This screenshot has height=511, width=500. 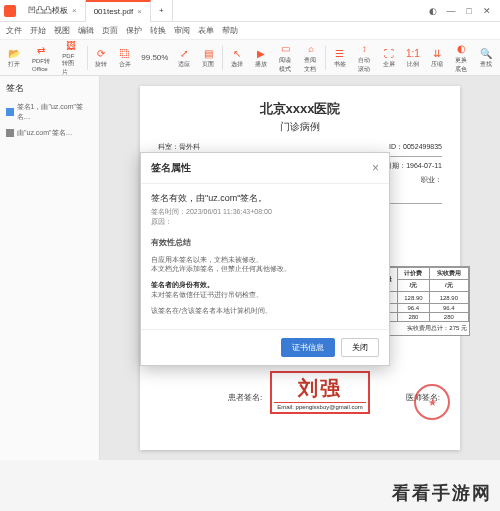 What do you see at coordinates (432, 402) in the screenshot?
I see `hospital-seal` at bounding box center [432, 402].